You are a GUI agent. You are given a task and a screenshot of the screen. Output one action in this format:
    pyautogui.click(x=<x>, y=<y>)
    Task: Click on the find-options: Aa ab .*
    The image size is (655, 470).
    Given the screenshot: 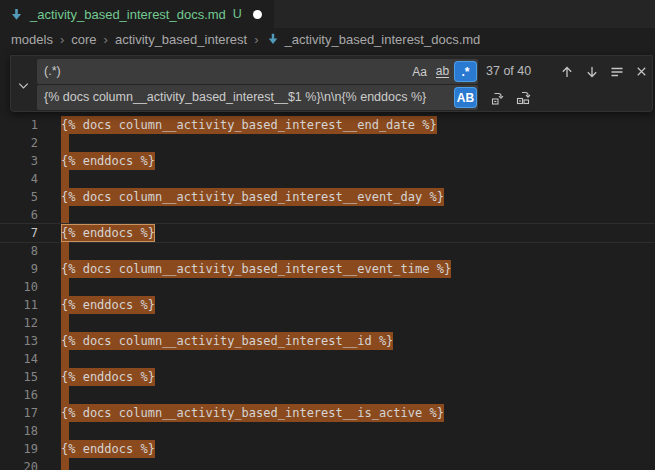 What is the action you would take?
    pyautogui.click(x=442, y=72)
    